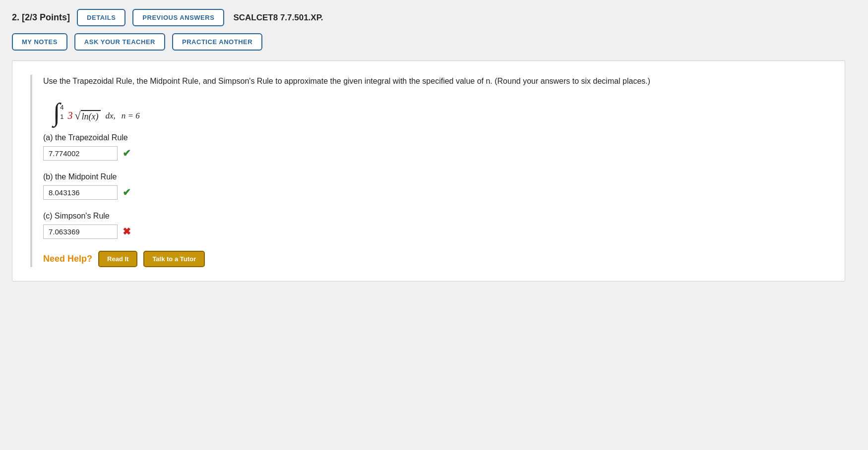  Describe the element at coordinates (120, 42) in the screenshot. I see `ask-teacher-button: ASK YOUR TEACHER` at that location.